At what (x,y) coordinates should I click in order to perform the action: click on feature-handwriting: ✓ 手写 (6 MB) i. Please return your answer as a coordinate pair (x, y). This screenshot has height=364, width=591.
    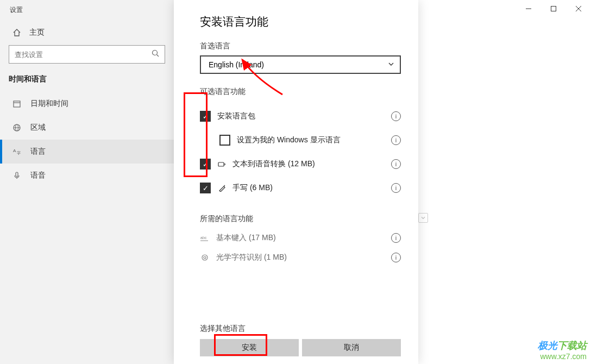
    Looking at the image, I should click on (300, 188).